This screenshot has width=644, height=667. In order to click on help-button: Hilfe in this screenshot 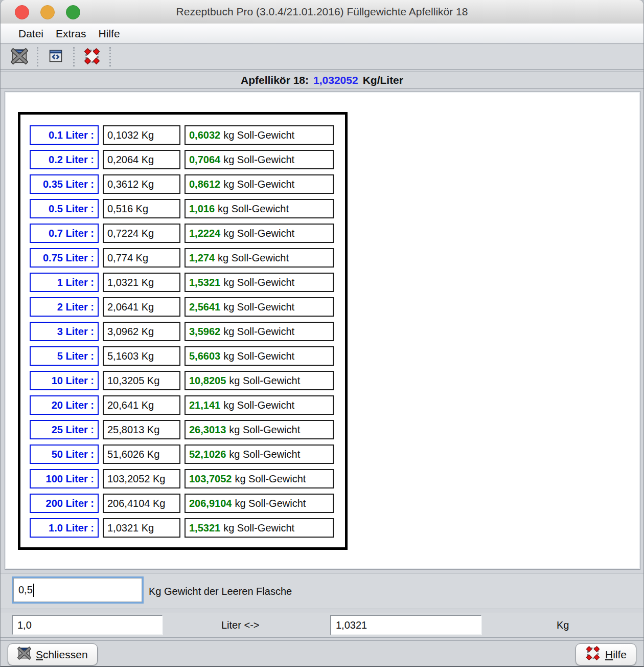, I will do `click(606, 655)`.